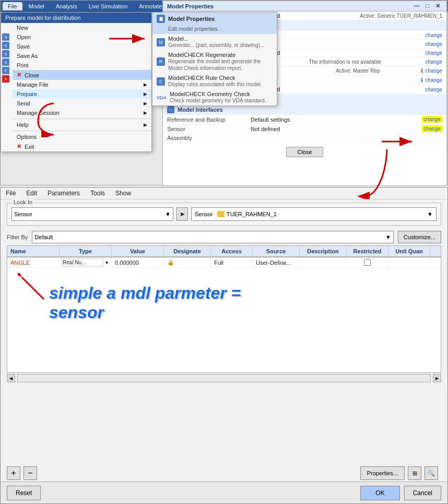  What do you see at coordinates (220, 55) in the screenshot?
I see `submenu-regen-label: ModelCHECK Regenerate` at bounding box center [220, 55].